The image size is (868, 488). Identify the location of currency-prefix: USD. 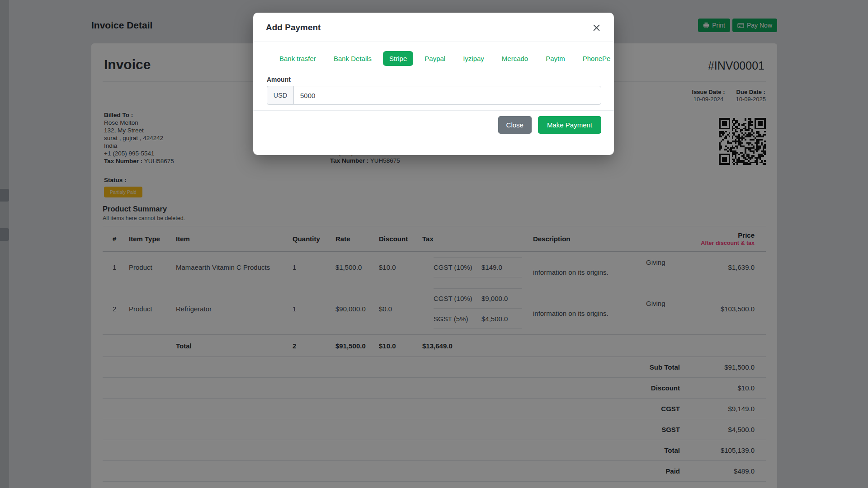
(280, 95).